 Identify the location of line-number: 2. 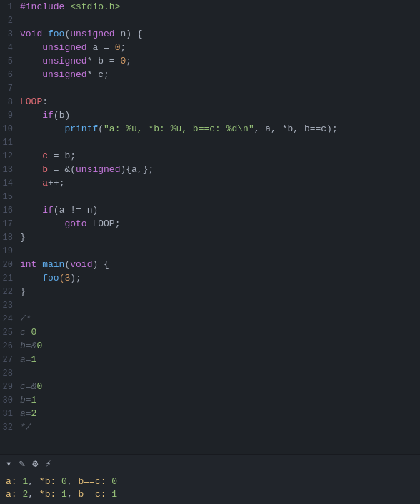
(10, 21).